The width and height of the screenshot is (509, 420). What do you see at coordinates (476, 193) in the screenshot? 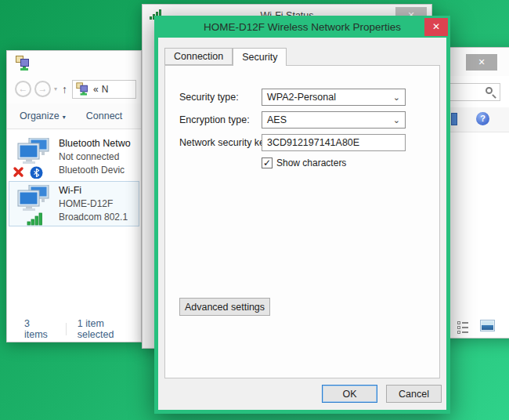
I see `right-edge-window: ✕ ?` at bounding box center [476, 193].